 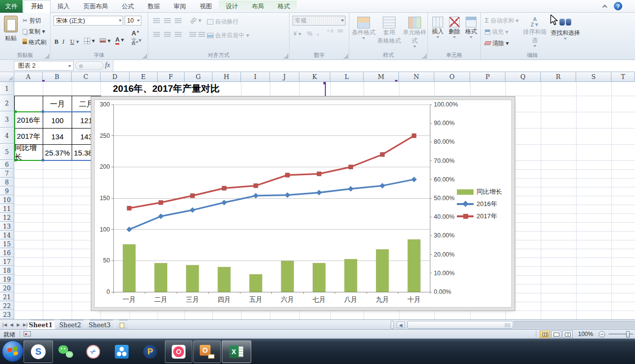 What do you see at coordinates (7, 104) in the screenshot?
I see `row-header-2: 2` at bounding box center [7, 104].